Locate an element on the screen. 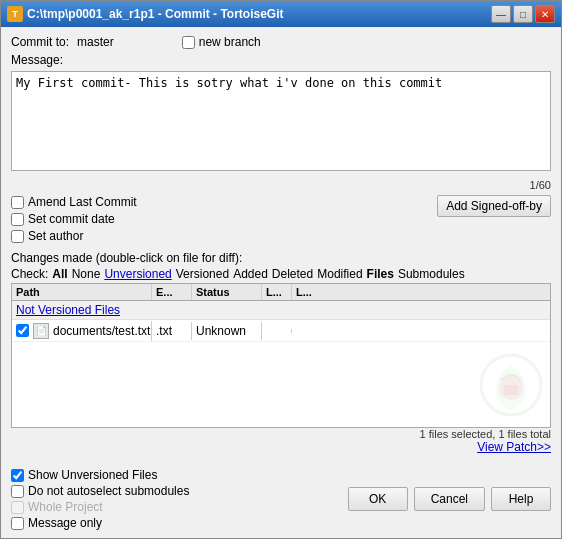 The image size is (562, 539). set-commit-date-label: Set commit date is located at coordinates (72, 219).